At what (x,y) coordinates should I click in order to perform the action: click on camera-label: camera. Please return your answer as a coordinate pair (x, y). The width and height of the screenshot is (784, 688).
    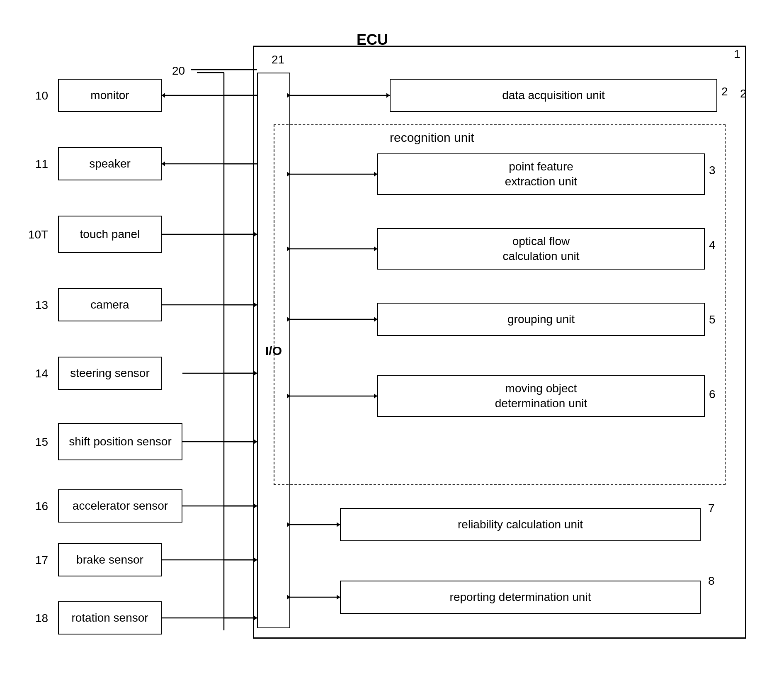
    Looking at the image, I should click on (109, 305).